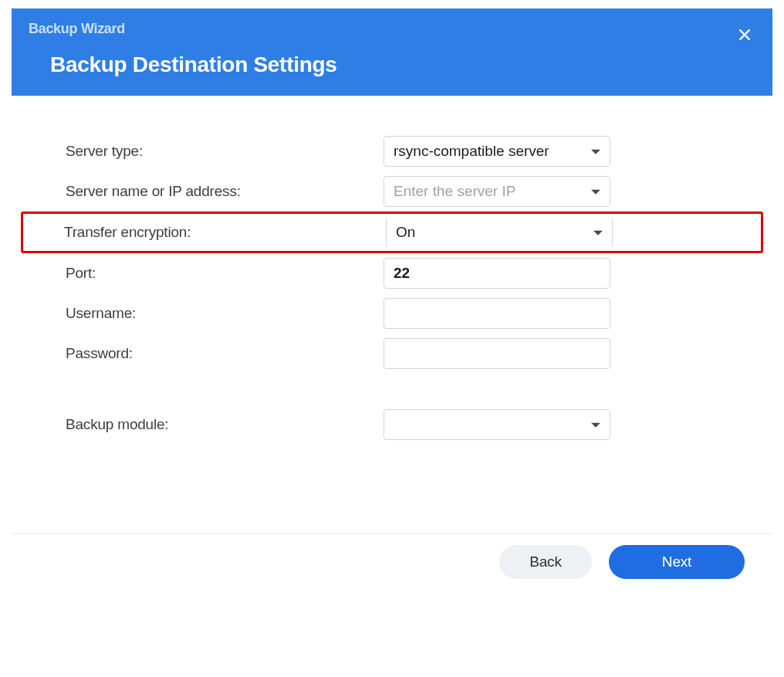  Describe the element at coordinates (392, 389) in the screenshot. I see `spacer` at that location.